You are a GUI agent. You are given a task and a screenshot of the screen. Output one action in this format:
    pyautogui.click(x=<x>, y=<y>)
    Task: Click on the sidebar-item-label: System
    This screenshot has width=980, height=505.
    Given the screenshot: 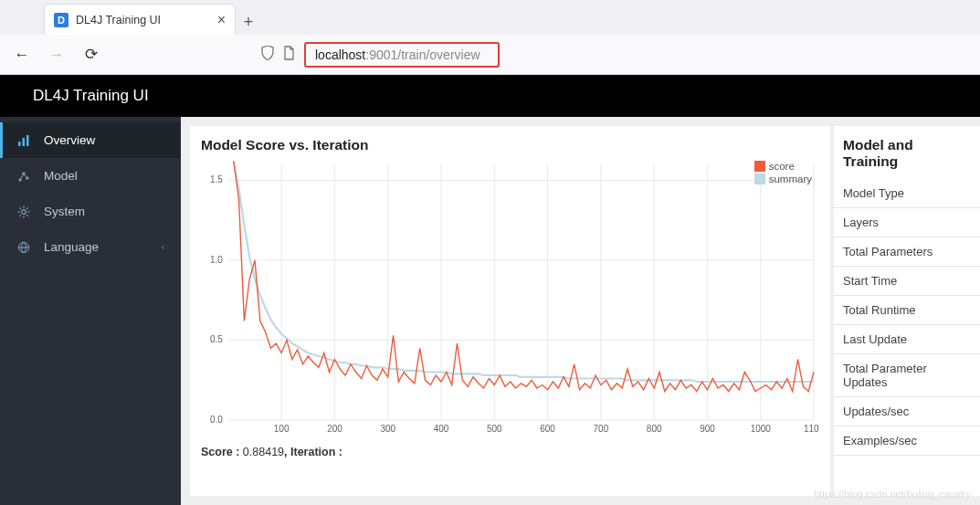 What is the action you would take?
    pyautogui.click(x=64, y=212)
    